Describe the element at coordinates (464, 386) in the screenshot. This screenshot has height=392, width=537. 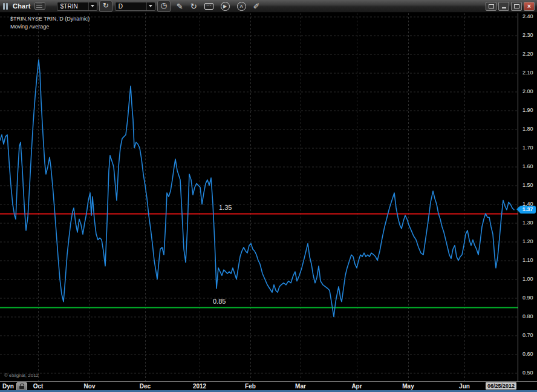
I see `x-axis-label: Jun` at that location.